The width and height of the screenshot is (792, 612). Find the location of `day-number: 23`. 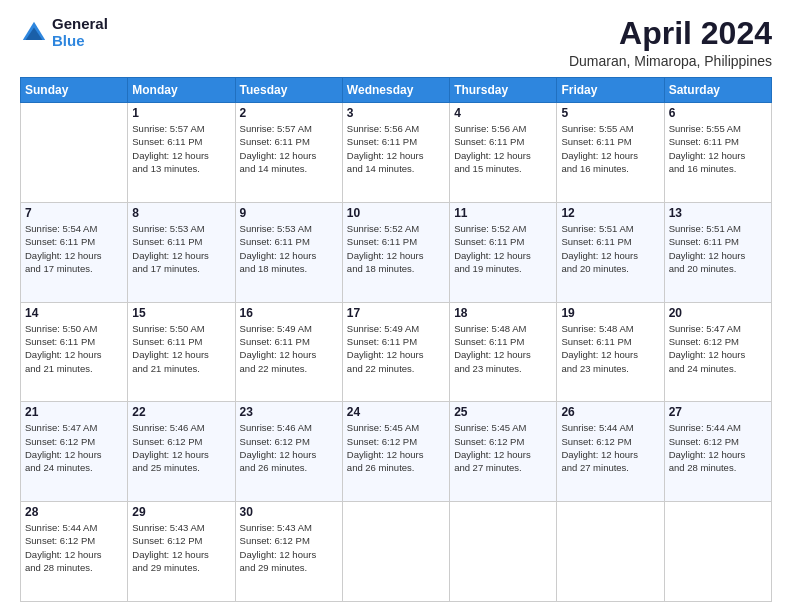

day-number: 23 is located at coordinates (289, 412).